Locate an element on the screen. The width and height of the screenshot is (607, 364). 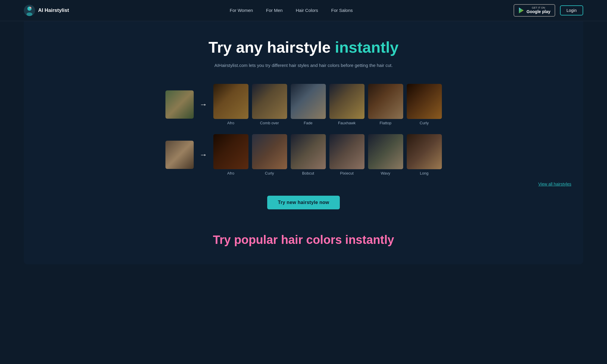
nav-for-women: For Women is located at coordinates (241, 10).